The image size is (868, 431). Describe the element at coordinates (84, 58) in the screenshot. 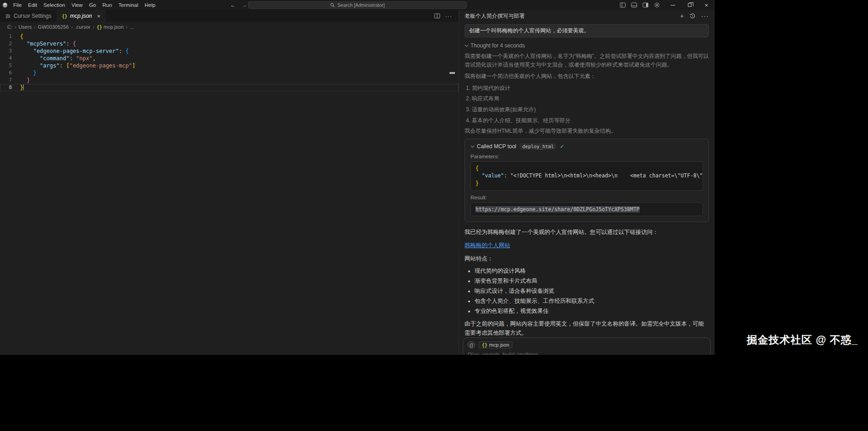

I see `code-token: "npx"` at that location.